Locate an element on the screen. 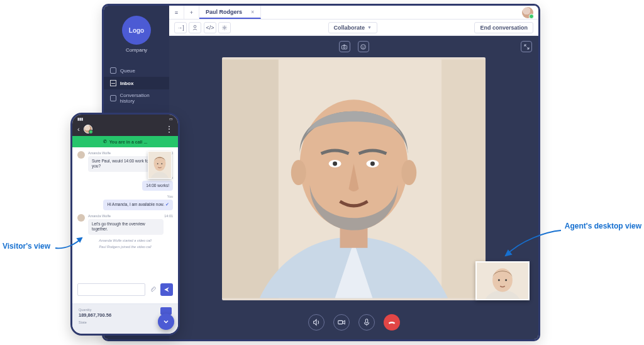 Image resolution: width=644 pixels, height=345 pixels. message-input is located at coordinates (111, 290).